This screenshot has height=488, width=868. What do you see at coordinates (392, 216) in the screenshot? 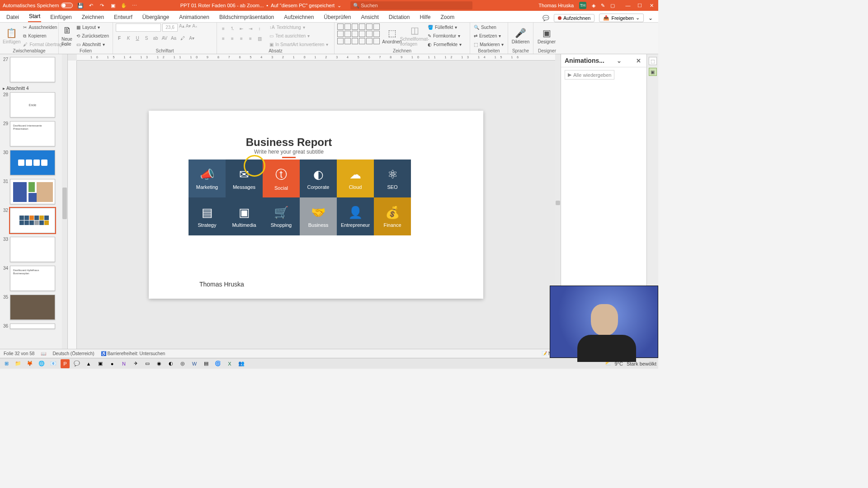
I see `tile-finance: 💰Finance` at bounding box center [392, 216].